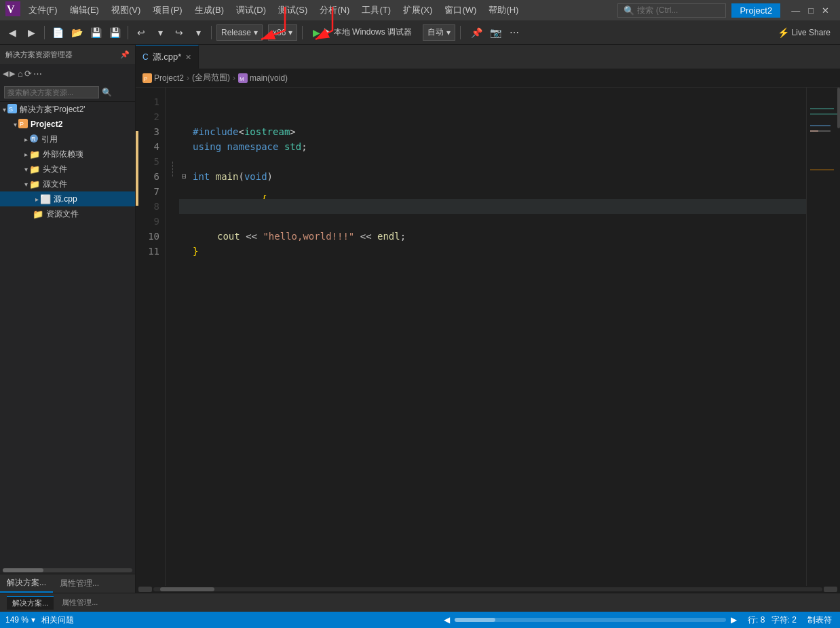  Describe the element at coordinates (189, 57) in the screenshot. I see `tab-close-icon: ✕` at that location.